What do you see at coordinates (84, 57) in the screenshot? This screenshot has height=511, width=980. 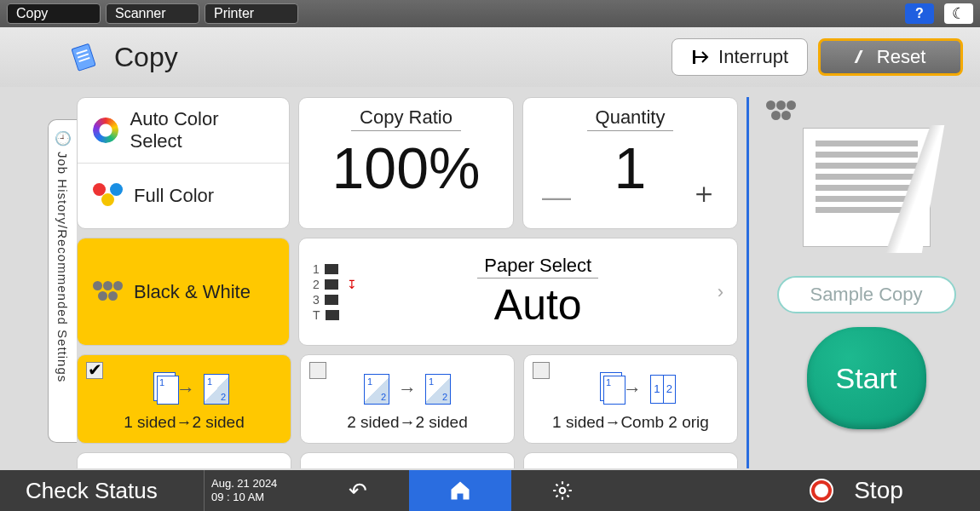 I see `copy-app-icon` at bounding box center [84, 57].